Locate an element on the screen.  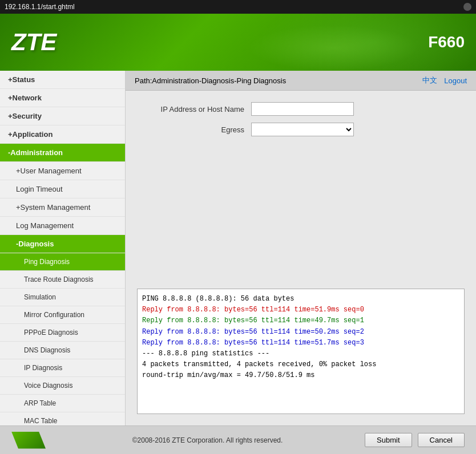
footer: ©2008-2016 ZTE Corporation. All rights r… is located at coordinates (238, 440).